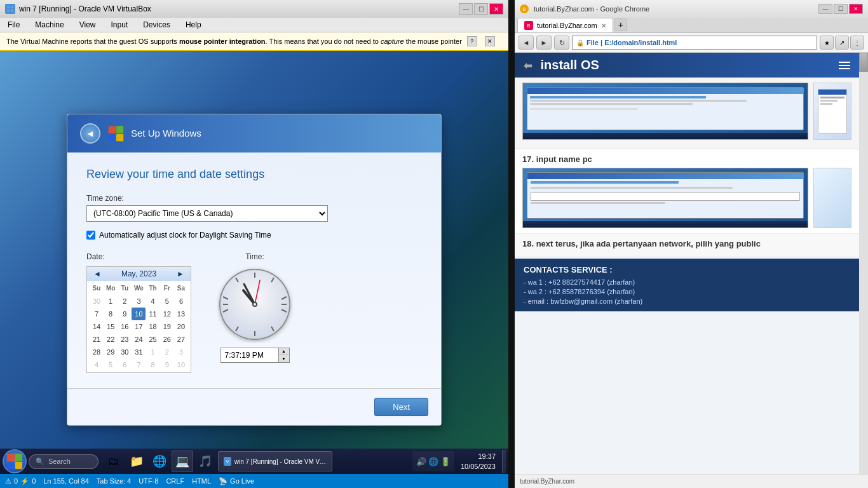 The image size is (868, 488). I want to click on cal-cell-7-next: 7, so click(139, 365).